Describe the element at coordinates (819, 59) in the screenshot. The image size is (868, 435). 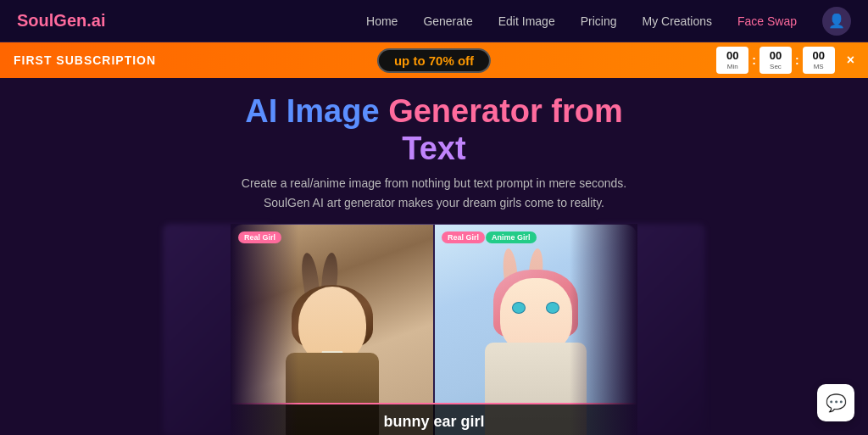
I see `timer-ms: 00 MS` at that location.